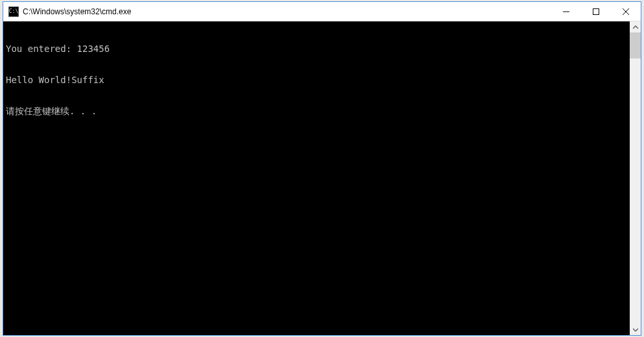 This screenshot has height=337, width=644. Describe the element at coordinates (596, 12) in the screenshot. I see `maximize-button` at that location.